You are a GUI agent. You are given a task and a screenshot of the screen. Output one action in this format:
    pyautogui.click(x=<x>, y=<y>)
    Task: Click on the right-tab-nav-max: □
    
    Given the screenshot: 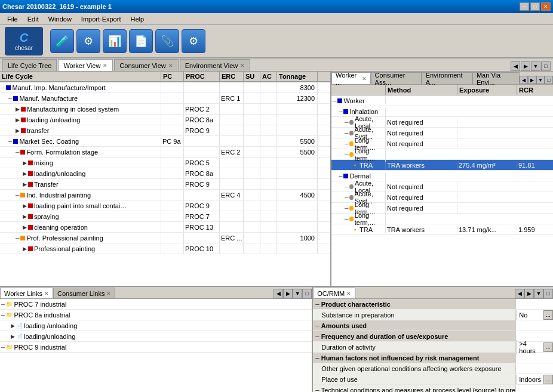 What is the action you would take?
    pyautogui.click(x=549, y=80)
    